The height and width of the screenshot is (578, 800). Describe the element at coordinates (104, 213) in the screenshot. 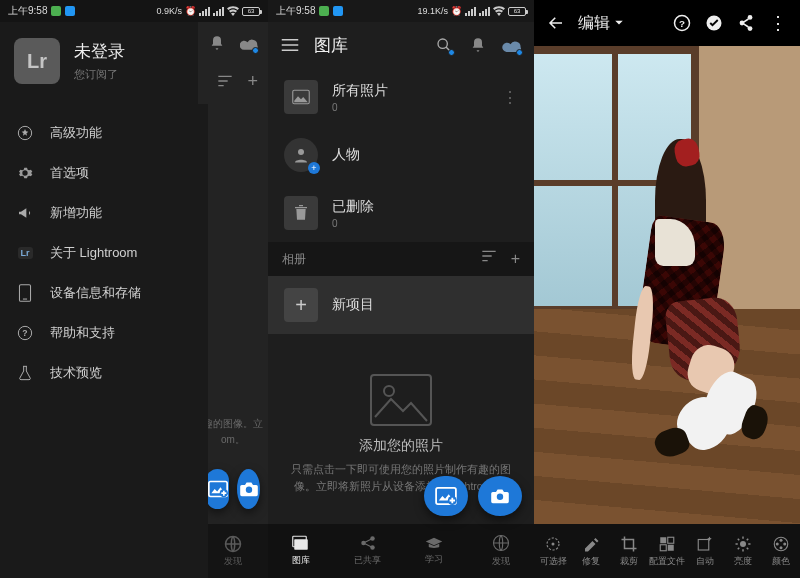

I see `menu-item-whats-new: 新增功能` at that location.